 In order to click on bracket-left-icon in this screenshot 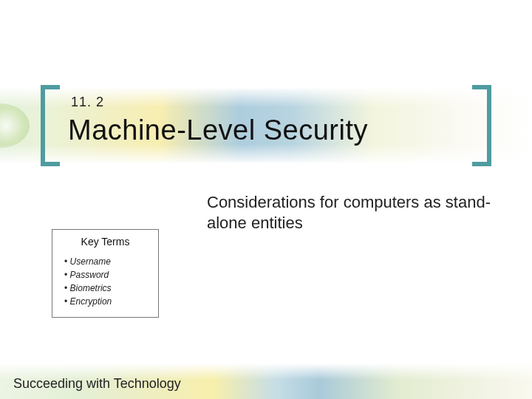, I will do `click(50, 126)`.